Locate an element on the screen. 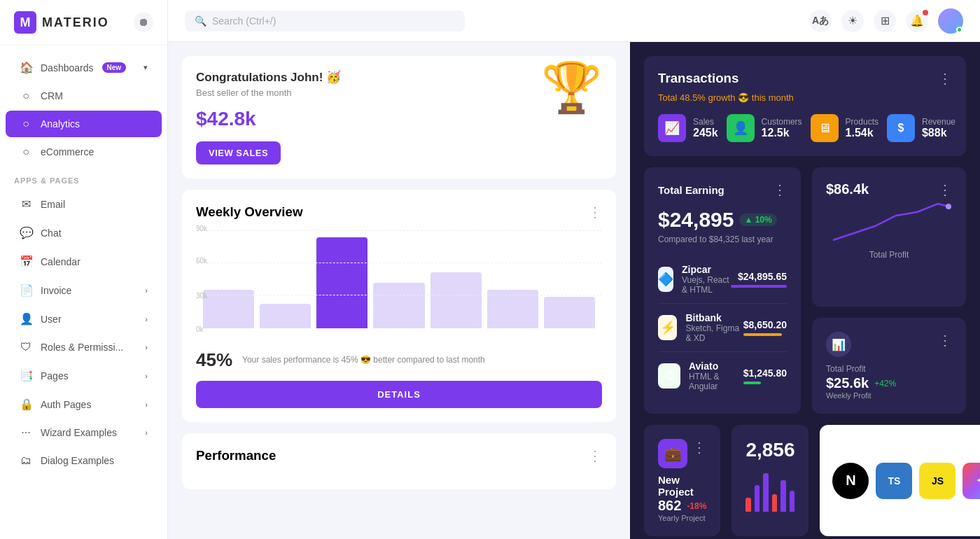 This screenshot has width=980, height=539. user-icon: 👤 is located at coordinates (26, 319).